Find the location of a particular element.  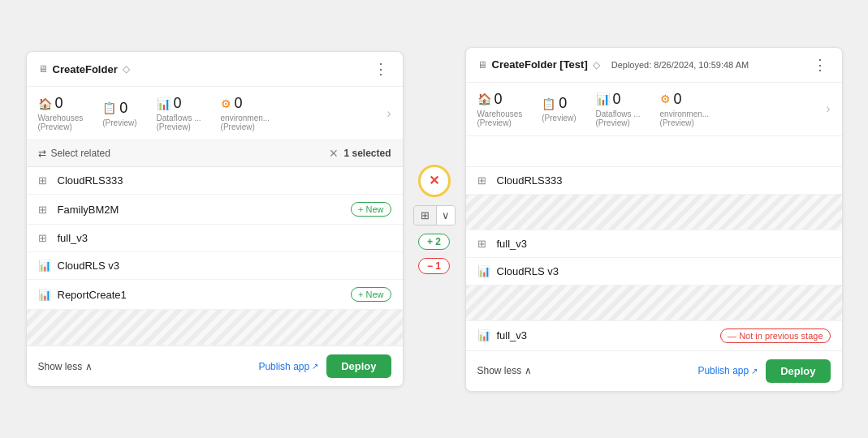

right-card-menu-button: ⋮ is located at coordinates (820, 65).